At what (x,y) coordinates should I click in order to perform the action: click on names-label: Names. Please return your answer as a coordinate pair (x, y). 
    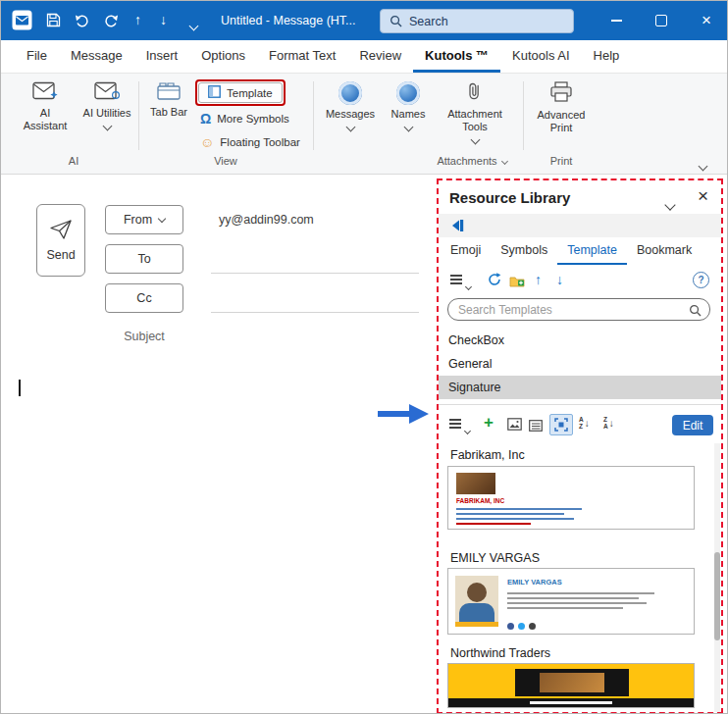
    Looking at the image, I should click on (408, 114).